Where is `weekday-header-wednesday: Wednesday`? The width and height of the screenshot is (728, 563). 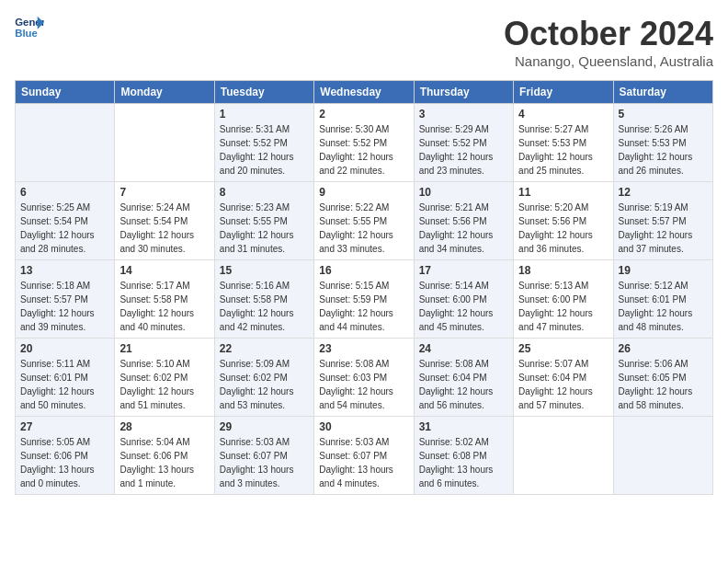
weekday-header-wednesday: Wednesday is located at coordinates (364, 92).